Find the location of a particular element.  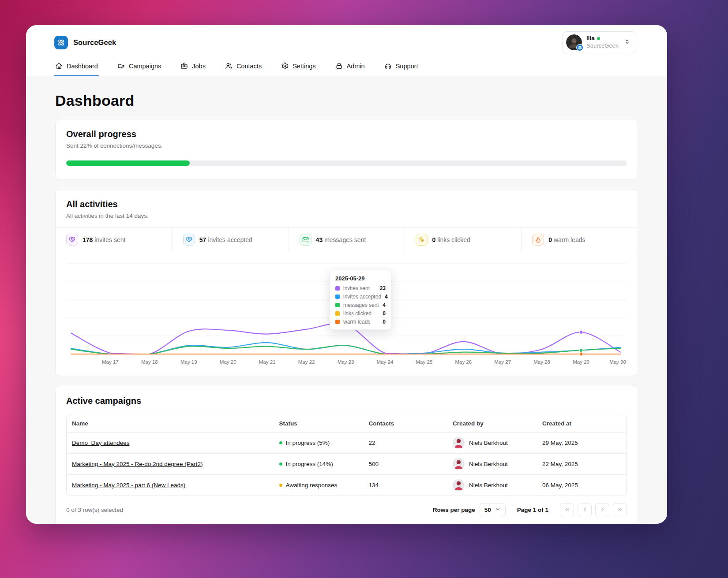

campaign-name-link: Marketing - May 2025 - Re-do 2nd degree … is located at coordinates (137, 464).